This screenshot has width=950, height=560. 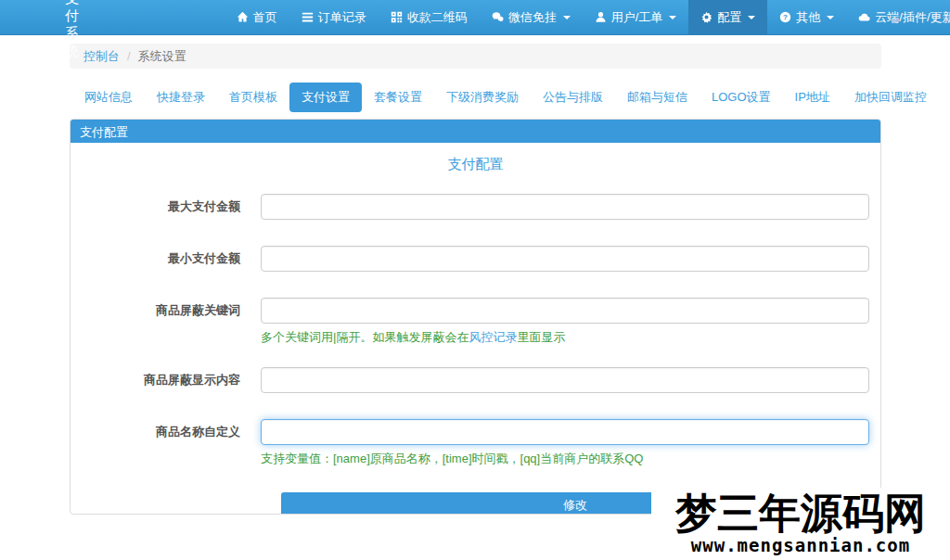 What do you see at coordinates (102, 57) in the screenshot?
I see `breadcrumb-home-link: 控制台` at bounding box center [102, 57].